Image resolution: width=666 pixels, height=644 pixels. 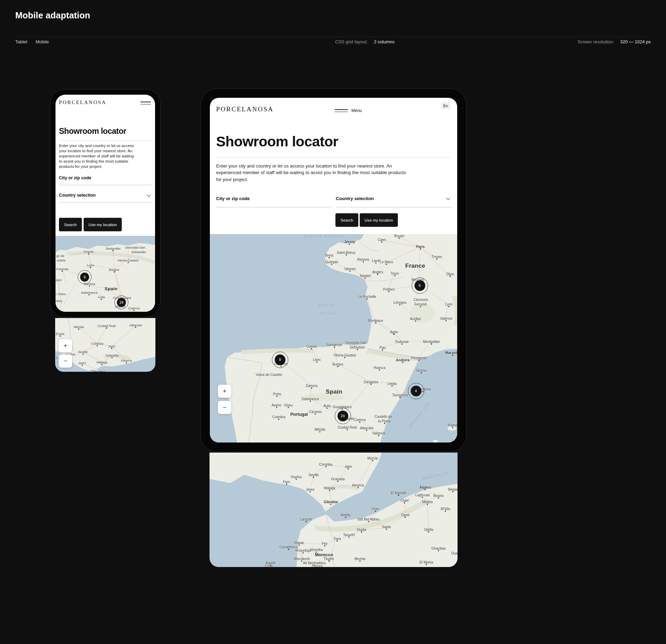 What do you see at coordinates (422, 495) in the screenshot?
I see `map-label: Laghouat` at bounding box center [422, 495].